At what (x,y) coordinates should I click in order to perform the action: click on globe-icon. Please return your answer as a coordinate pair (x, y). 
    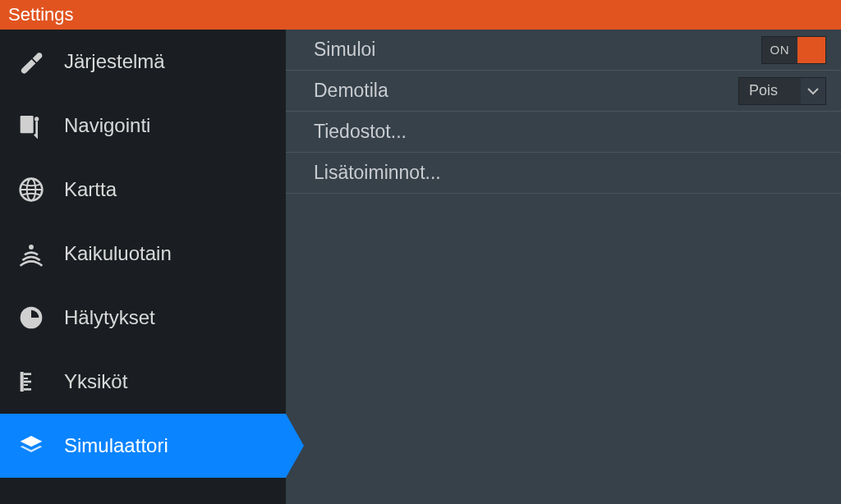
    Looking at the image, I should click on (31, 190).